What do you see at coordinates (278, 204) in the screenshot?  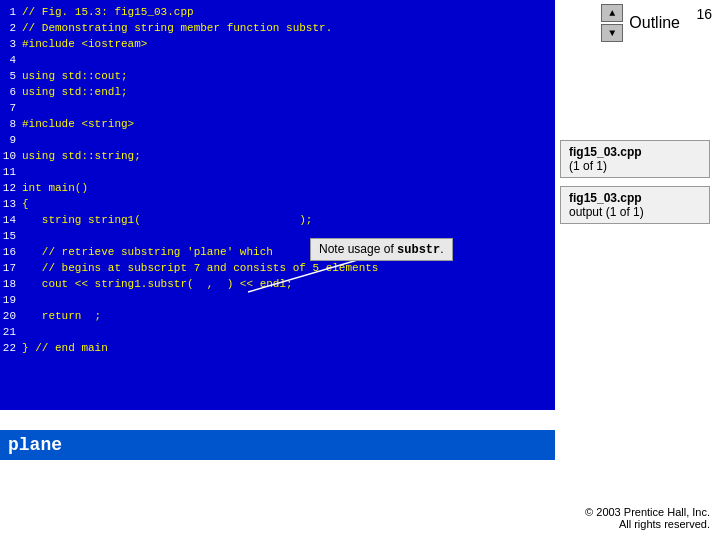 I see `code-line-13: 13 {` at bounding box center [278, 204].